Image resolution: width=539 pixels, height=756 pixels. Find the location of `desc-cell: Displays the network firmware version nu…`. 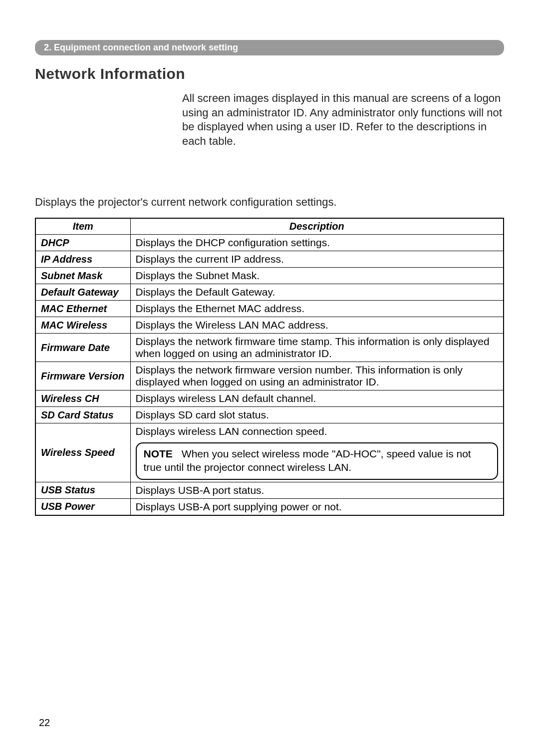

desc-cell: Displays the network firmware version nu… is located at coordinates (317, 377).